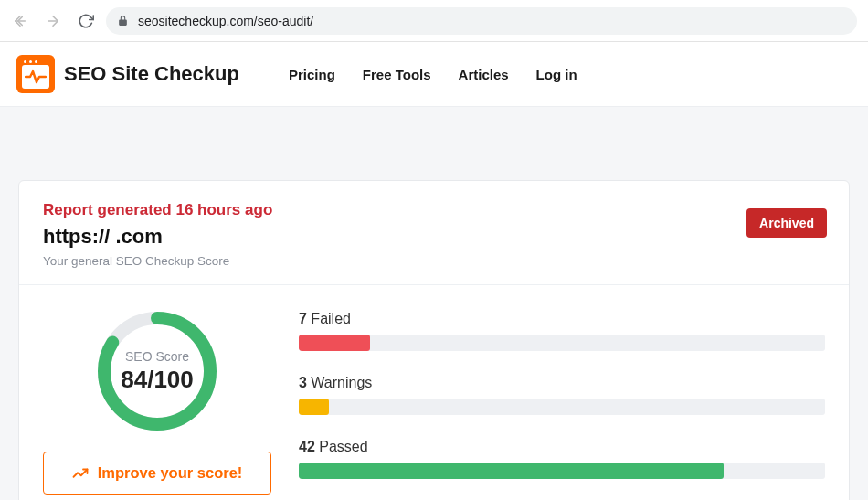  What do you see at coordinates (434, 237) in the screenshot?
I see `report-url: https:// .com` at bounding box center [434, 237].